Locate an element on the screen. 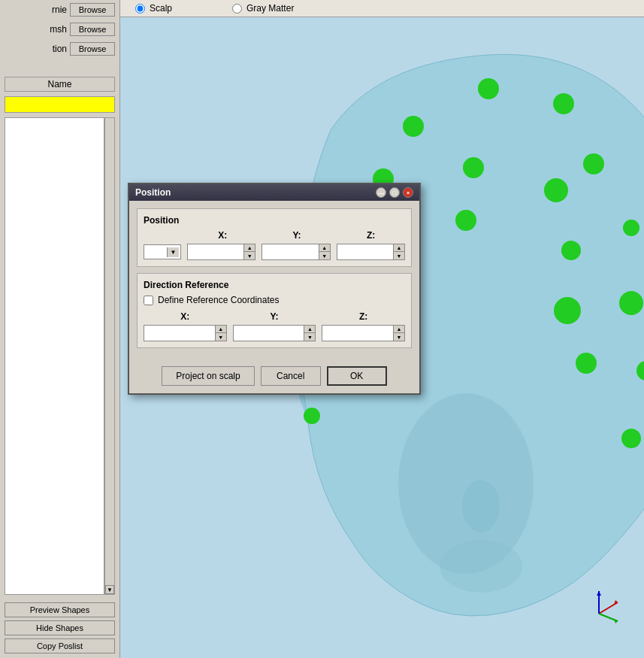 The height and width of the screenshot is (658, 644). project-on-scalp-button: Project on scalp is located at coordinates (207, 376).